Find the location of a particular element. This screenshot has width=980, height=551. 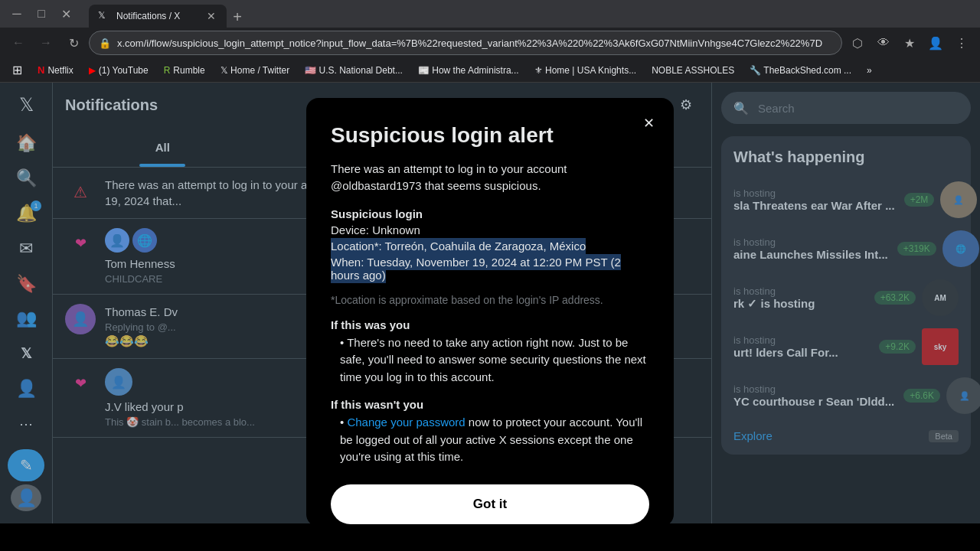

bookmark-youtube: ▶ (1) YouTube is located at coordinates (119, 70).